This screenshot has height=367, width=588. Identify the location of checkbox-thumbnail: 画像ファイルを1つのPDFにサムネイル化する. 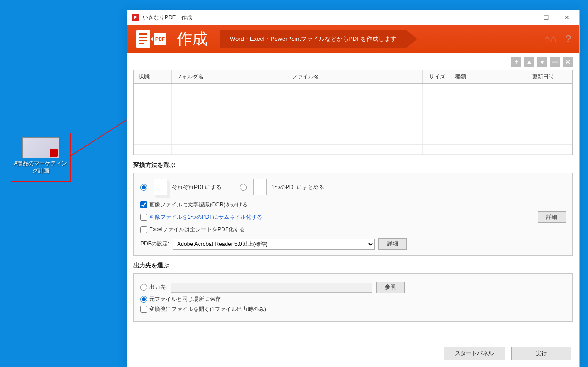
(201, 217).